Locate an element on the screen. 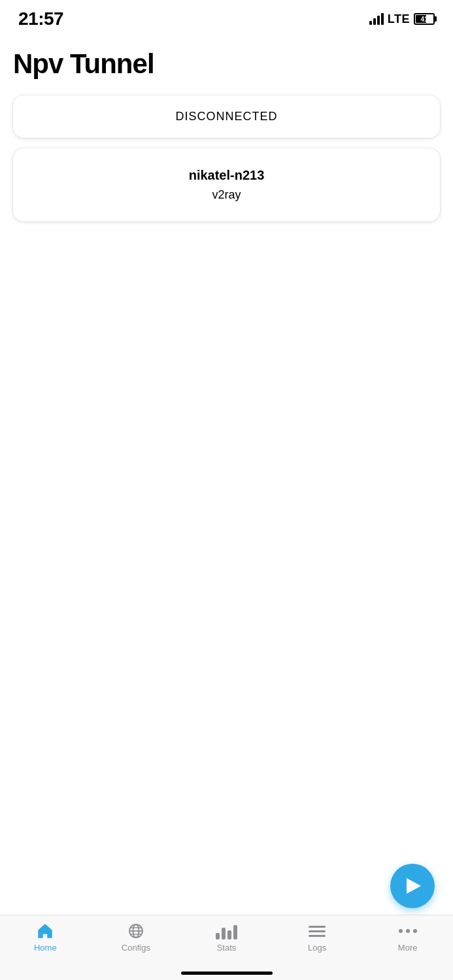  logs-icon is located at coordinates (317, 931).